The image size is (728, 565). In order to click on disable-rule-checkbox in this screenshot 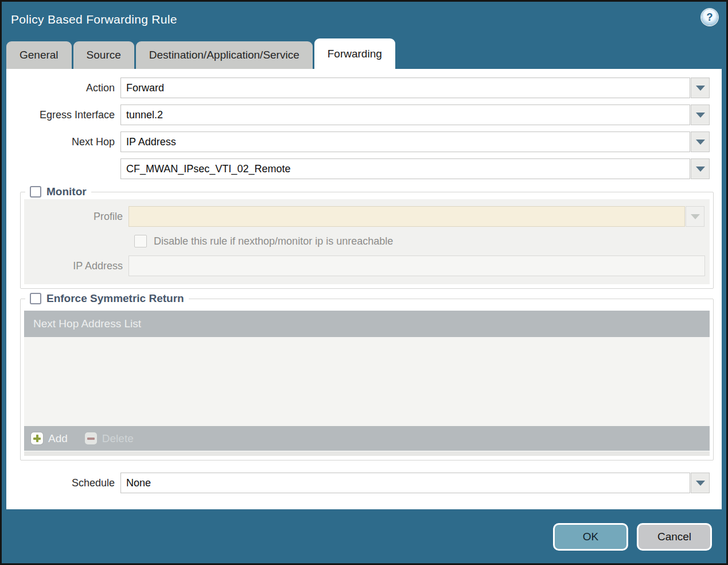, I will do `click(141, 241)`.